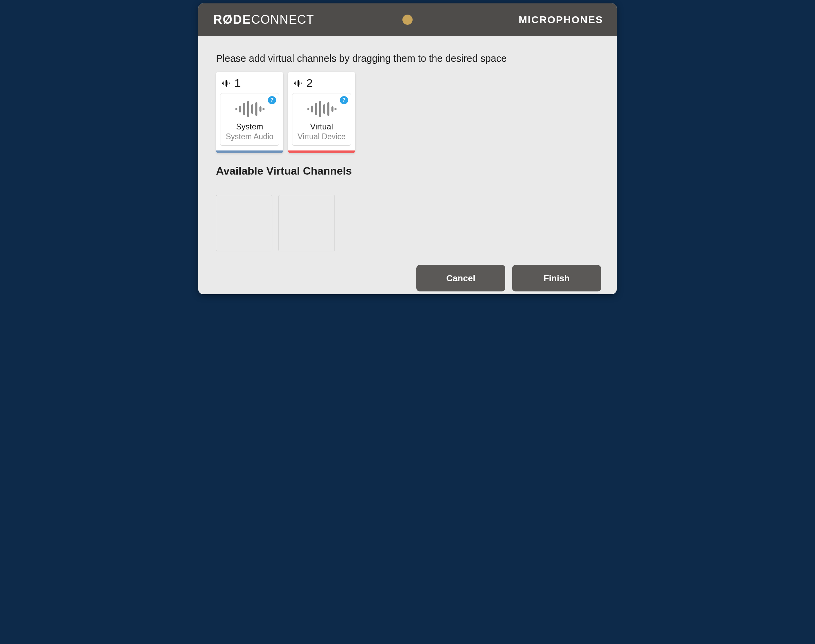  I want to click on slot-header: 2, so click(322, 82).